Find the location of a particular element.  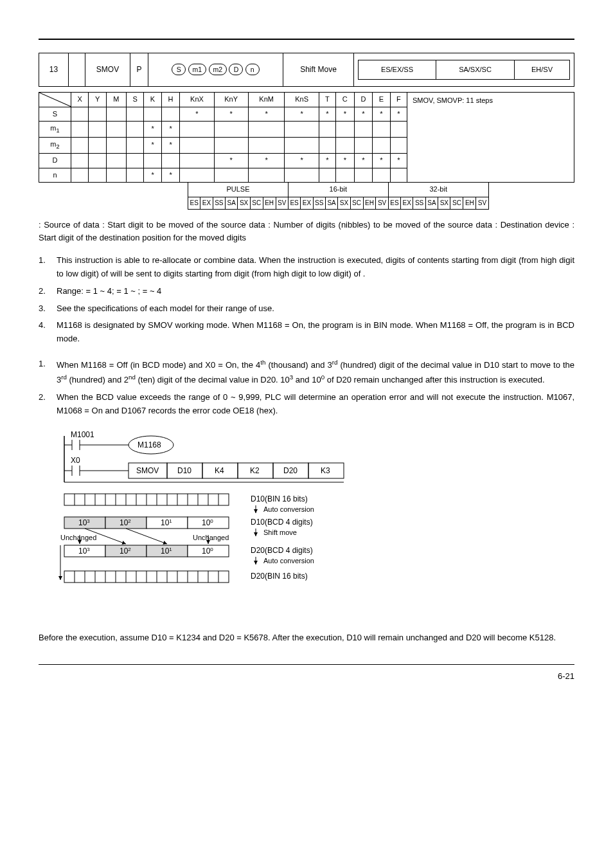

page-number: 6-21 is located at coordinates (306, 676).